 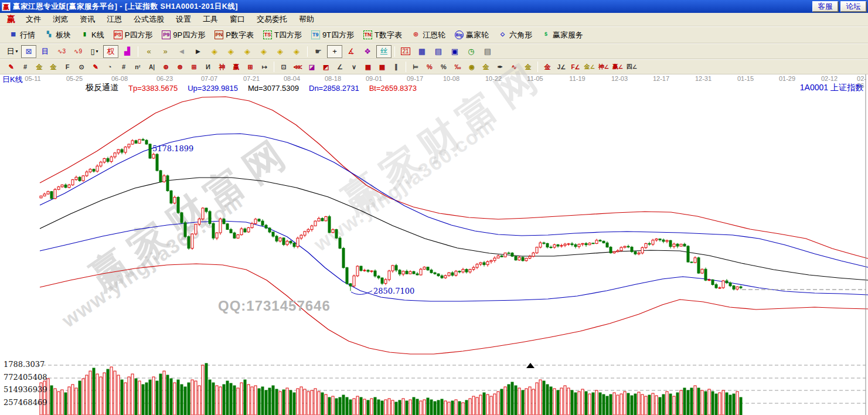 What do you see at coordinates (486, 67) in the screenshot?
I see `tool-gold-level: 金` at bounding box center [486, 67].